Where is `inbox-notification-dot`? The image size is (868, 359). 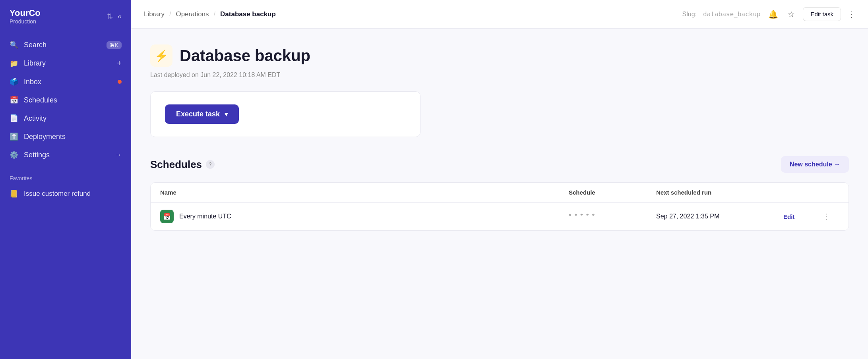
inbox-notification-dot is located at coordinates (120, 82).